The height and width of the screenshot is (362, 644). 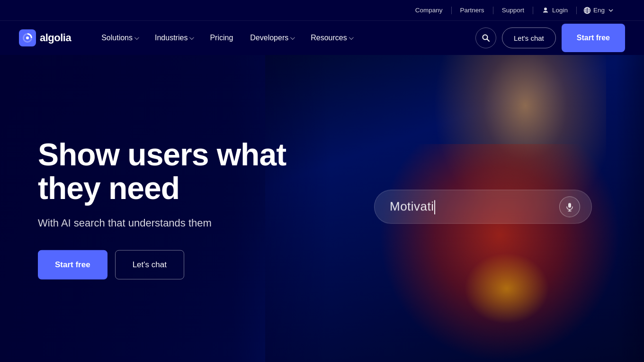 I want to click on search-button, so click(x=486, y=38).